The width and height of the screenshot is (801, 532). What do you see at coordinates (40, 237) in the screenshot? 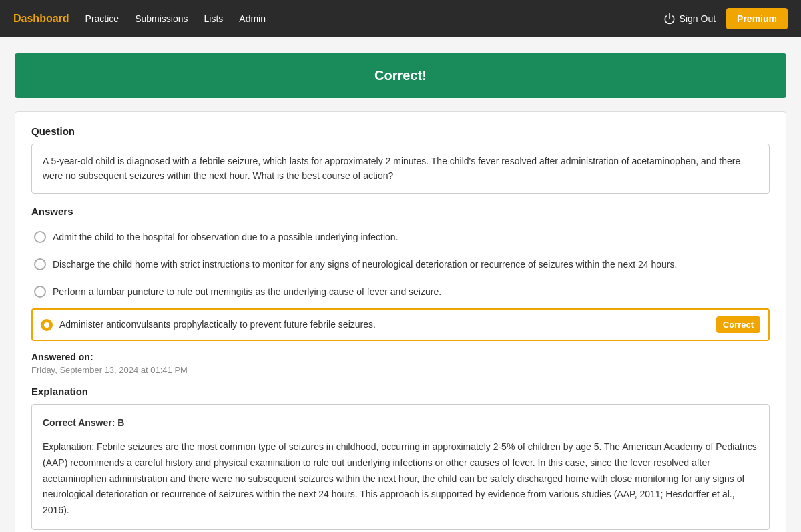
I see `radio-a` at bounding box center [40, 237].